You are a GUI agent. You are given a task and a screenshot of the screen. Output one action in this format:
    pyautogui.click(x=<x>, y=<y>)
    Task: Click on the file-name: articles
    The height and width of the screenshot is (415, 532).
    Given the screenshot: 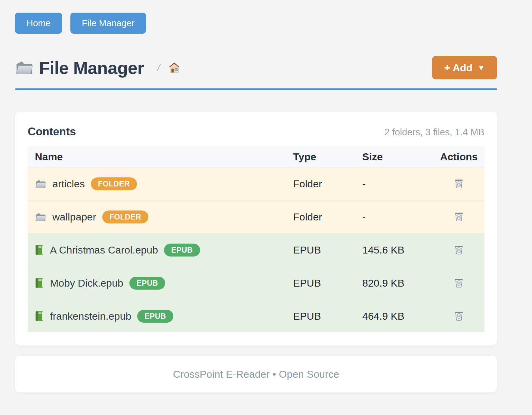 What is the action you would take?
    pyautogui.click(x=69, y=184)
    